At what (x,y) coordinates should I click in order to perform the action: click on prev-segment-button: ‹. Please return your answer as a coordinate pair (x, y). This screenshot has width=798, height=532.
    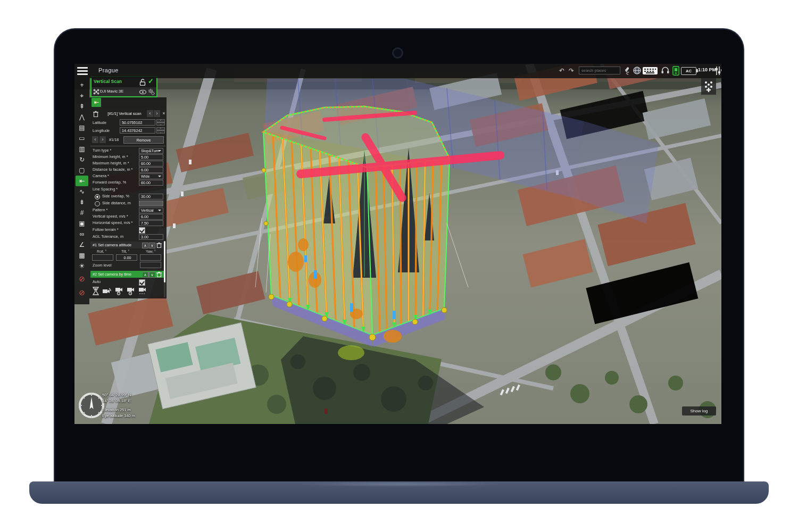
    Looking at the image, I should click on (150, 114).